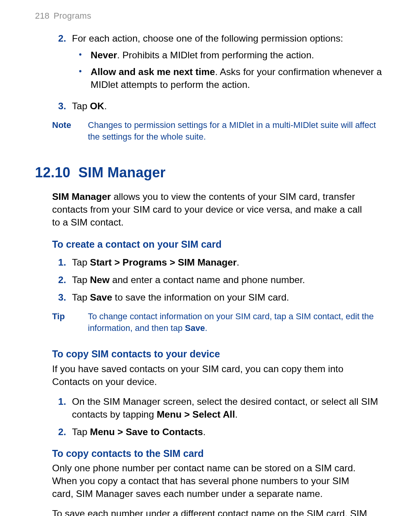 This screenshot has width=420, height=516. Describe the element at coordinates (219, 354) in the screenshot. I see `heading-copy-to-device: To copy SIM contacts to your device` at that location.